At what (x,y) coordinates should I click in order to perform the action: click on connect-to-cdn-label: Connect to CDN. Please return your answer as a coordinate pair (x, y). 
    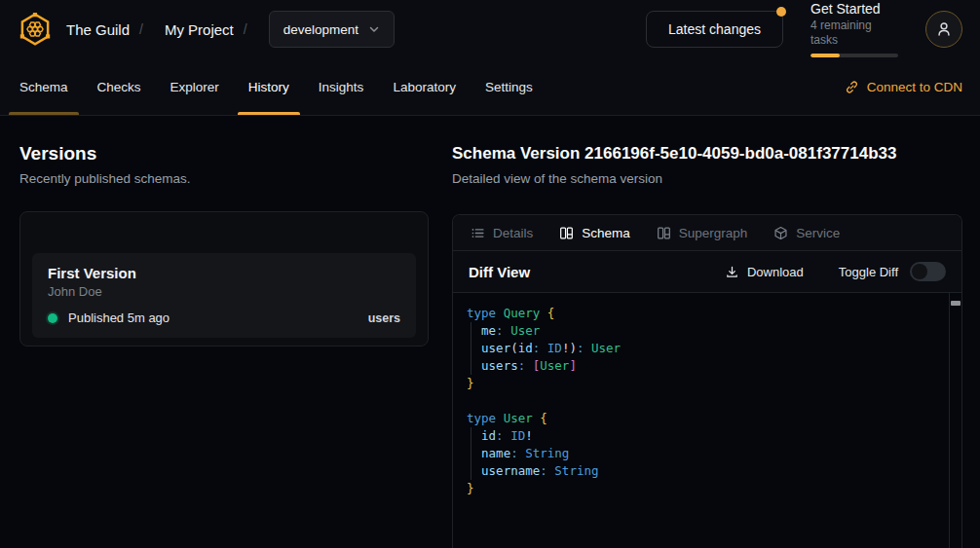
    Looking at the image, I should click on (915, 88).